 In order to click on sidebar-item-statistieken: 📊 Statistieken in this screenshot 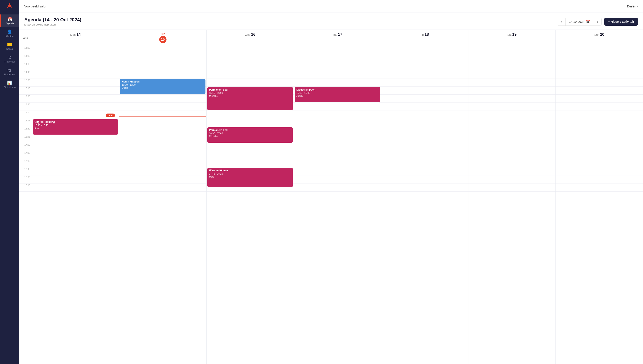, I will do `click(10, 84)`.